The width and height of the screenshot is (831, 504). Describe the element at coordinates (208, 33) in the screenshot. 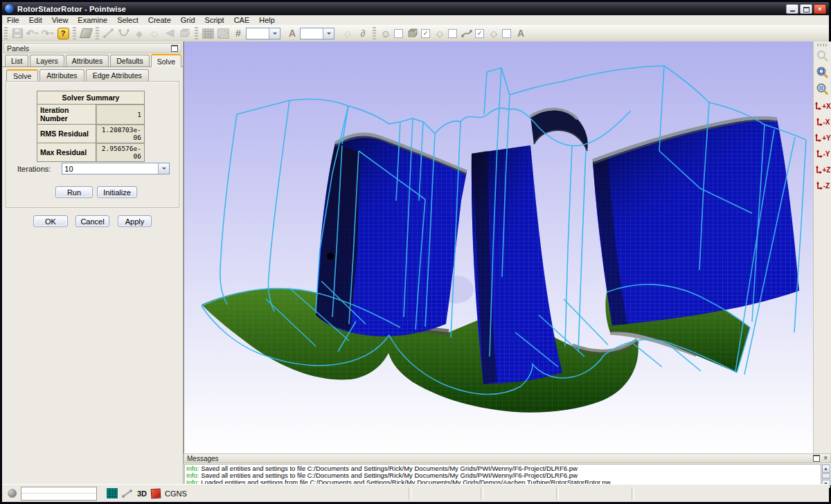

I see `grid-structured-button` at that location.